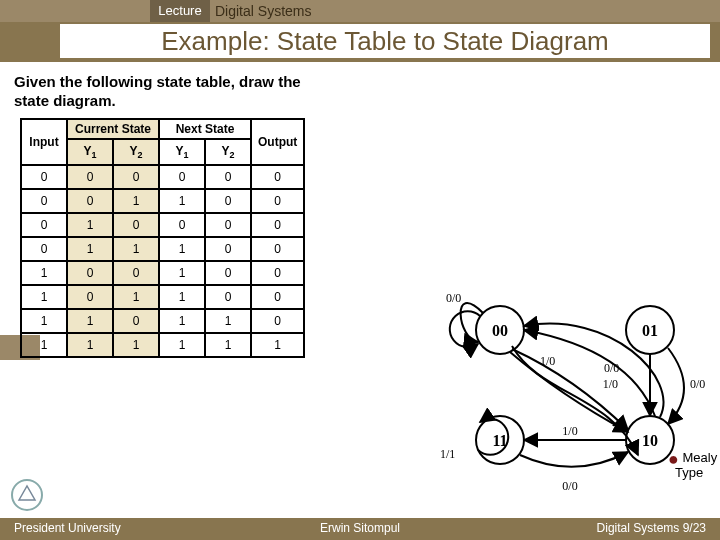  What do you see at coordinates (162, 201) in the screenshot?
I see `table-row: 001100` at bounding box center [162, 201].